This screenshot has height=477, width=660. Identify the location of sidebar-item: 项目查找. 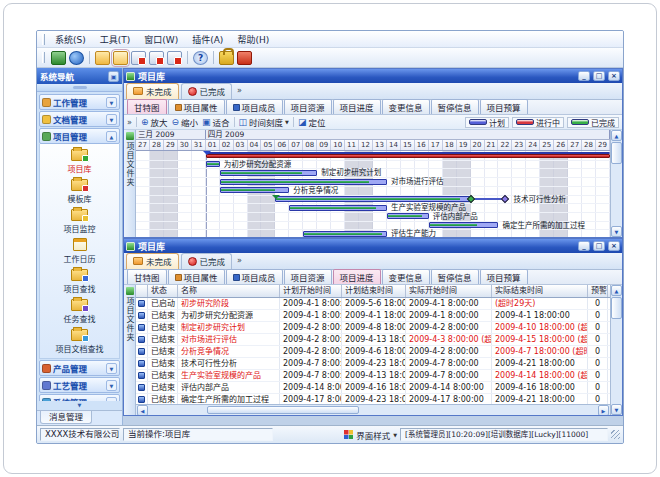
(80, 281).